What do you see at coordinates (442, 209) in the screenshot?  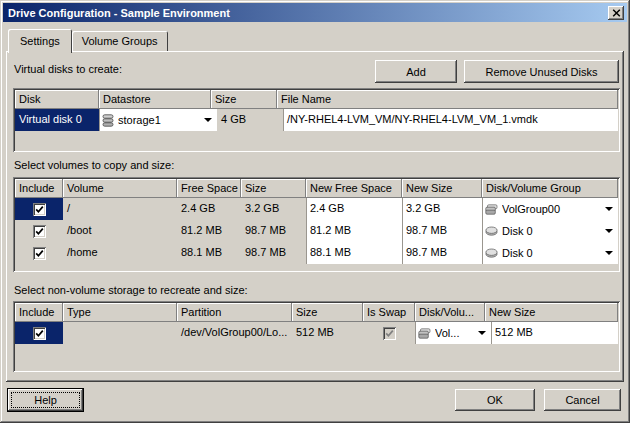 I see `new-size-field: 3.2 GB` at bounding box center [442, 209].